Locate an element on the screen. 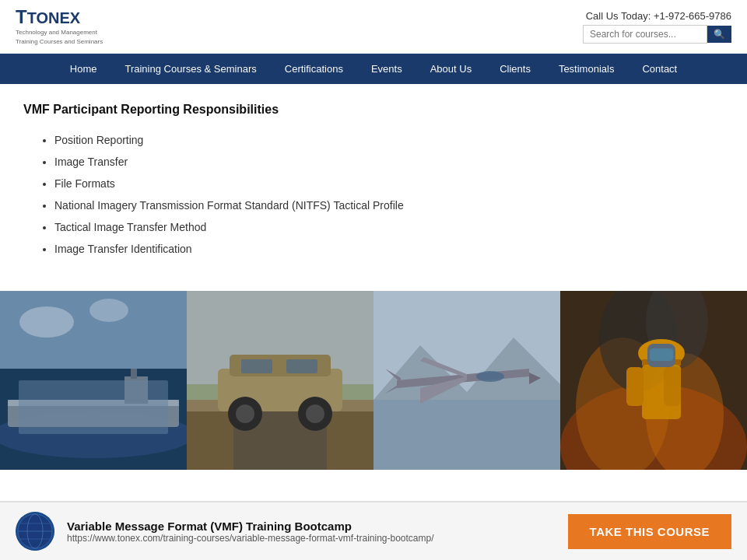 The image size is (747, 560). list-item: Position Reporting is located at coordinates (389, 140).